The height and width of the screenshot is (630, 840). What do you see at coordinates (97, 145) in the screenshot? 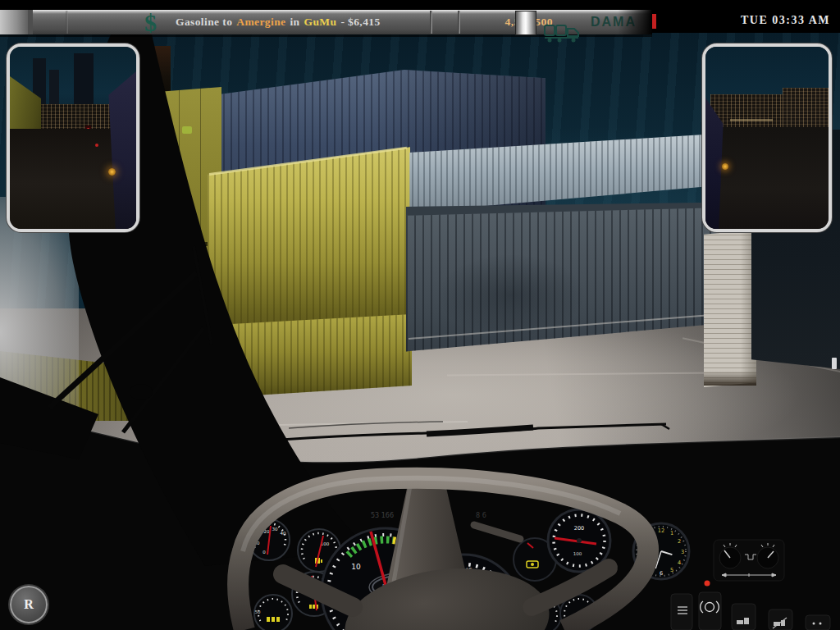
I see `mirror-tail-light` at bounding box center [97, 145].